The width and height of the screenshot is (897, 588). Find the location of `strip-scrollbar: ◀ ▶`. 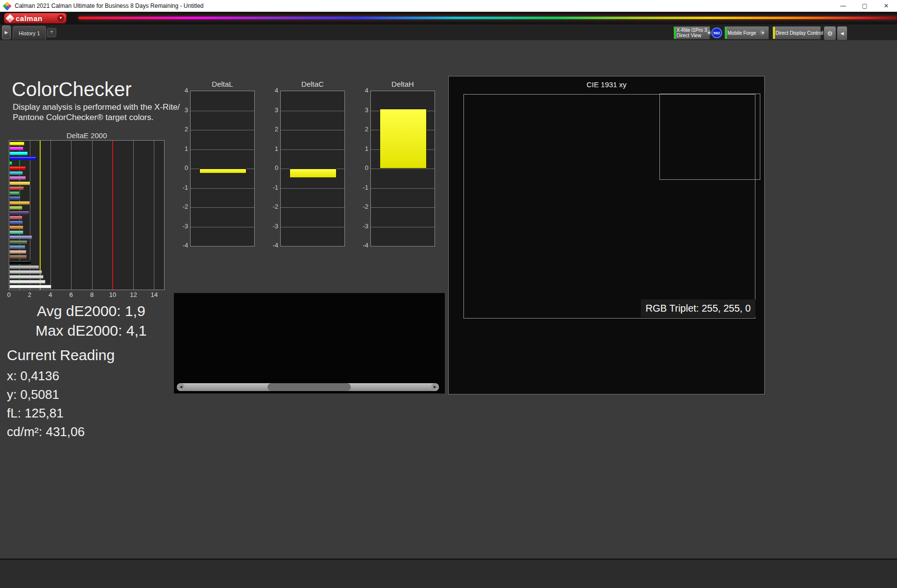

strip-scrollbar: ◀ ▶ is located at coordinates (308, 387).